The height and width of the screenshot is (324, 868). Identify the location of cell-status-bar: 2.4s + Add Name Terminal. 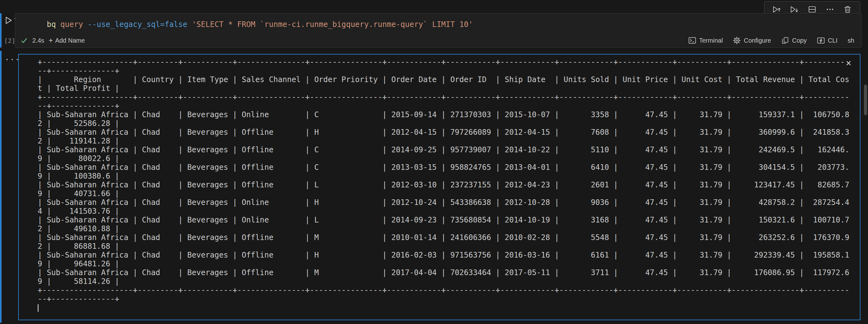
(438, 40).